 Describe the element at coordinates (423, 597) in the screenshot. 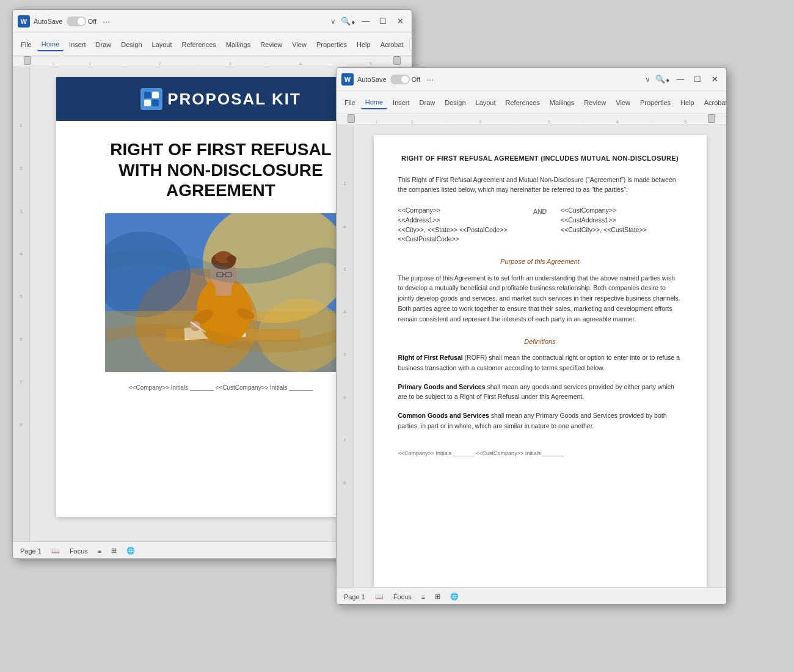

I see `layout-icon-2: ≡` at that location.